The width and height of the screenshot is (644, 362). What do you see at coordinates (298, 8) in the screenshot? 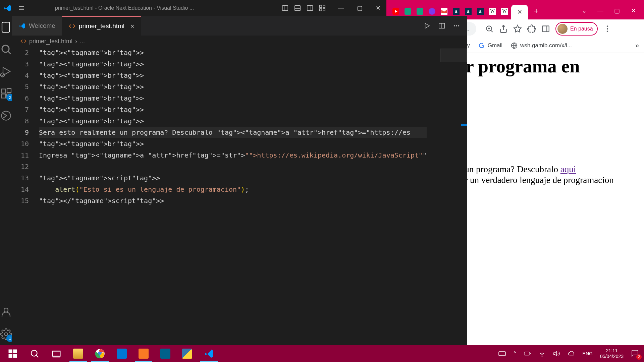
I see `panel-bottom-icon` at bounding box center [298, 8].